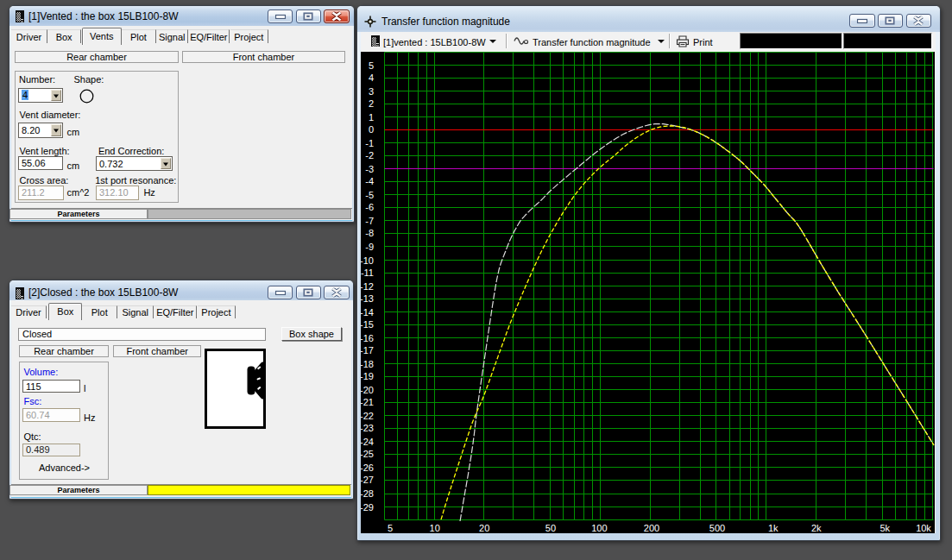 The image size is (952, 560). What do you see at coordinates (368, 261) in the screenshot?
I see `svg-text: -10` at bounding box center [368, 261].